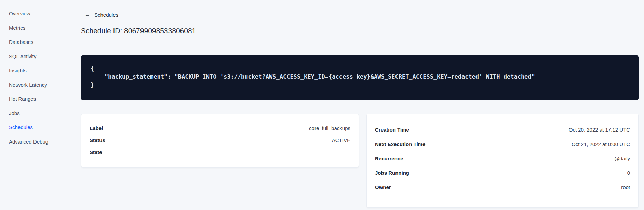 The height and width of the screenshot is (210, 644). I want to click on row-label: Creation Time, so click(392, 129).